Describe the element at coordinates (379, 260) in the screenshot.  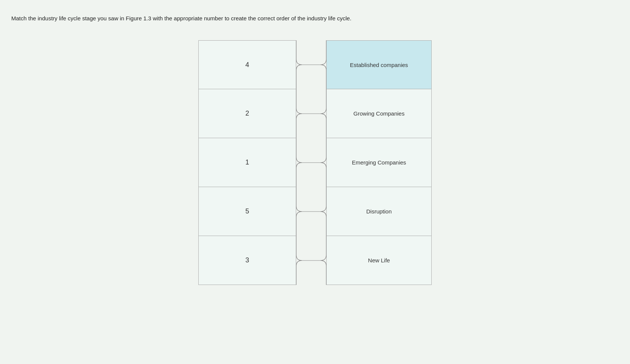
I see `right-box-new-life: New Life` at that location.